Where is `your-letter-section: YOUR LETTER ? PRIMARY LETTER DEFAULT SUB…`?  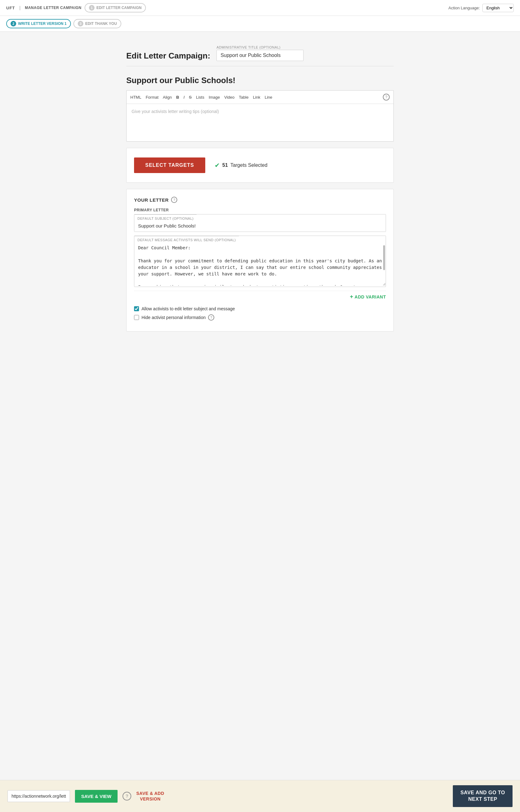 your-letter-section: YOUR LETTER ? PRIMARY LETTER DEFAULT SUB… is located at coordinates (260, 260).